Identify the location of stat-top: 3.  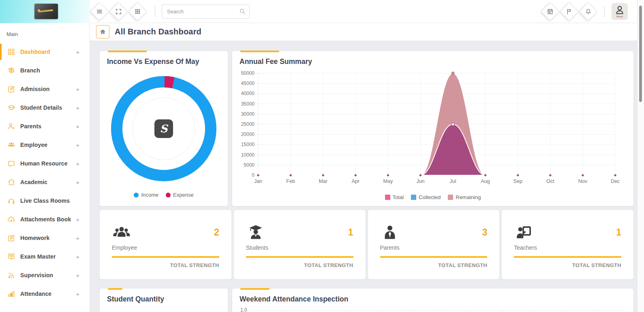
(434, 232).